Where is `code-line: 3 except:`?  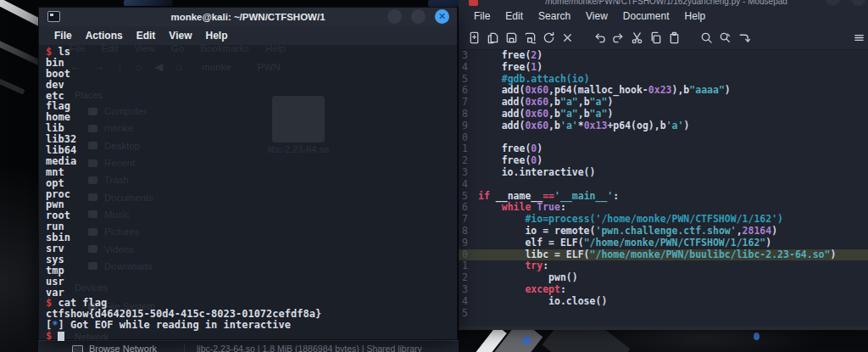
code-line: 3 except: is located at coordinates (663, 290).